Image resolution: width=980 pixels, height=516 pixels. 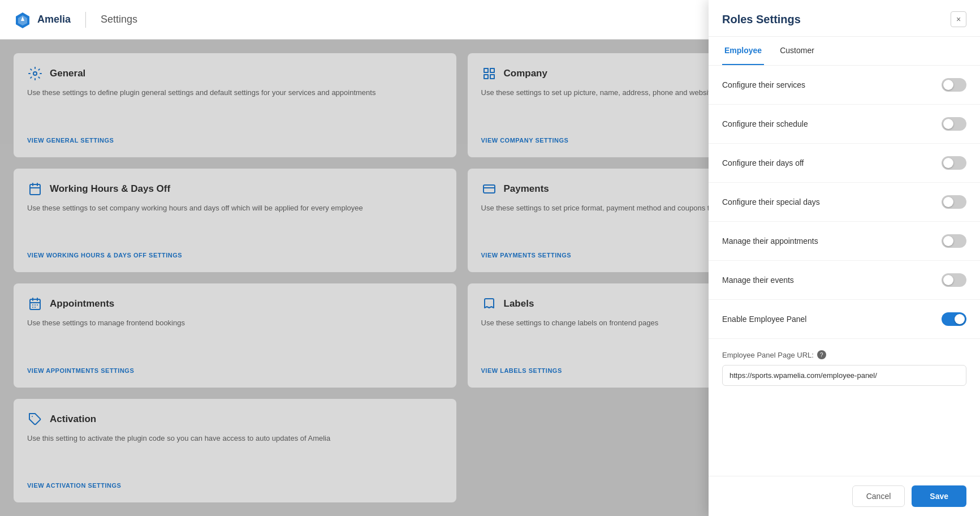 What do you see at coordinates (743, 51) in the screenshot?
I see `tab-employee: Employee` at bounding box center [743, 51].